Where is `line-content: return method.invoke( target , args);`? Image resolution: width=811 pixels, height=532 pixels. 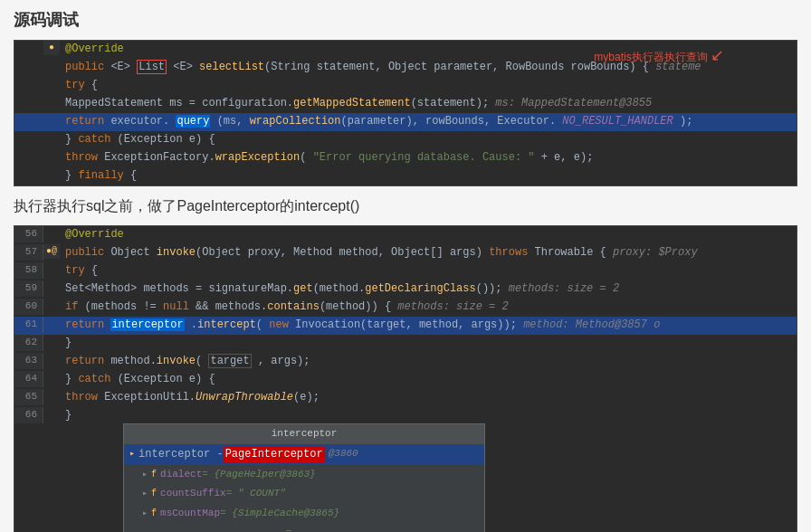 line-content: return method.invoke( target , args); is located at coordinates (428, 362).